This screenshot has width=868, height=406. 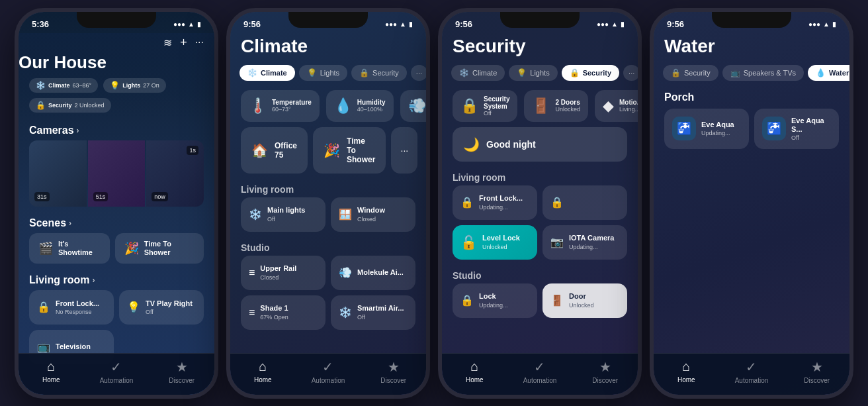 What do you see at coordinates (116, 130) in the screenshot?
I see `cameras-header: Cameras ›` at bounding box center [116, 130].